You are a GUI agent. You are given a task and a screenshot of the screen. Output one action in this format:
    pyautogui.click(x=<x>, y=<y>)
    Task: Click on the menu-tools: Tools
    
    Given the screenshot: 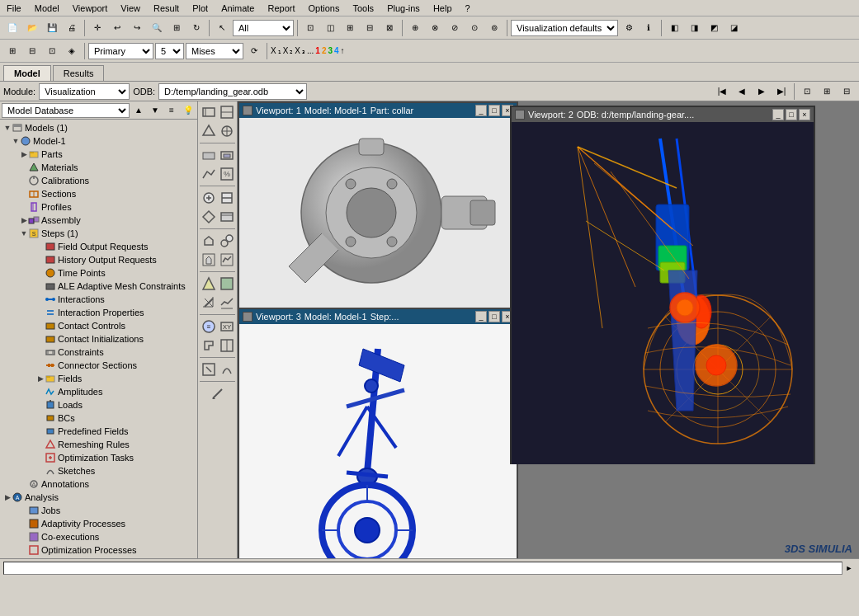 What is the action you would take?
    pyautogui.click(x=363, y=8)
    